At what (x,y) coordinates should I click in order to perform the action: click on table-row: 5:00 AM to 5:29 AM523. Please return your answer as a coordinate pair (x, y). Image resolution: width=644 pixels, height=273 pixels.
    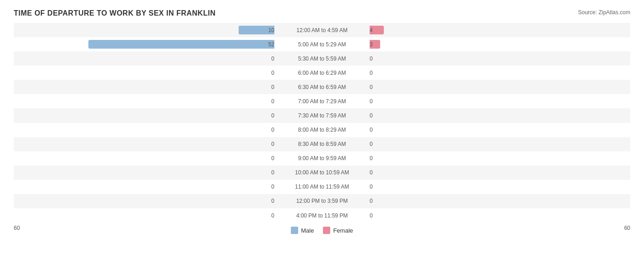
    Looking at the image, I should click on (322, 44).